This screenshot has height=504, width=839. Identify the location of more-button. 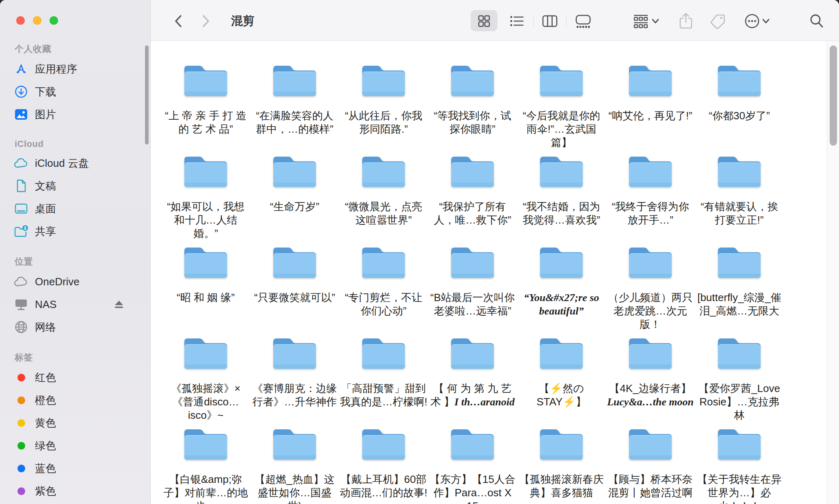
(752, 21).